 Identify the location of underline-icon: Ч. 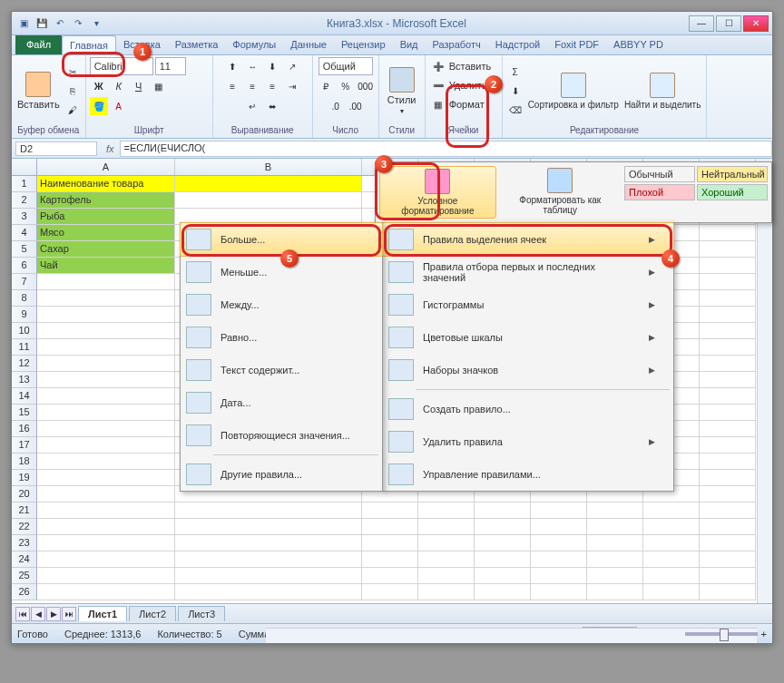
(139, 86).